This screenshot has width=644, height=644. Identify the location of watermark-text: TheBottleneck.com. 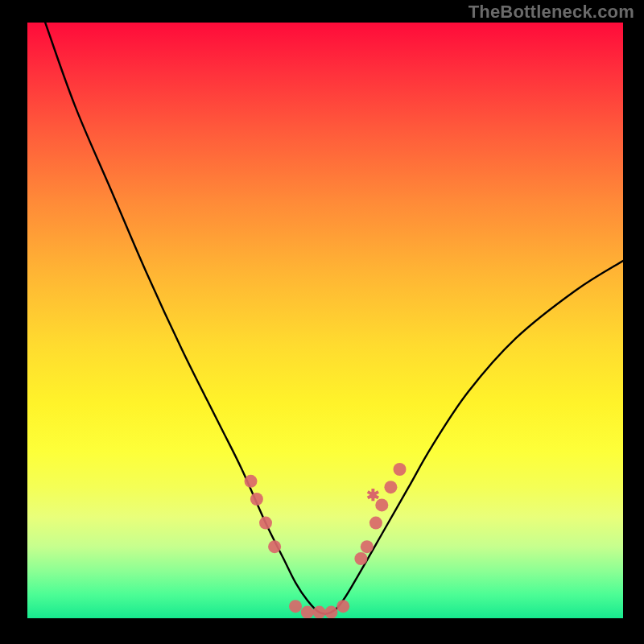
(551, 12).